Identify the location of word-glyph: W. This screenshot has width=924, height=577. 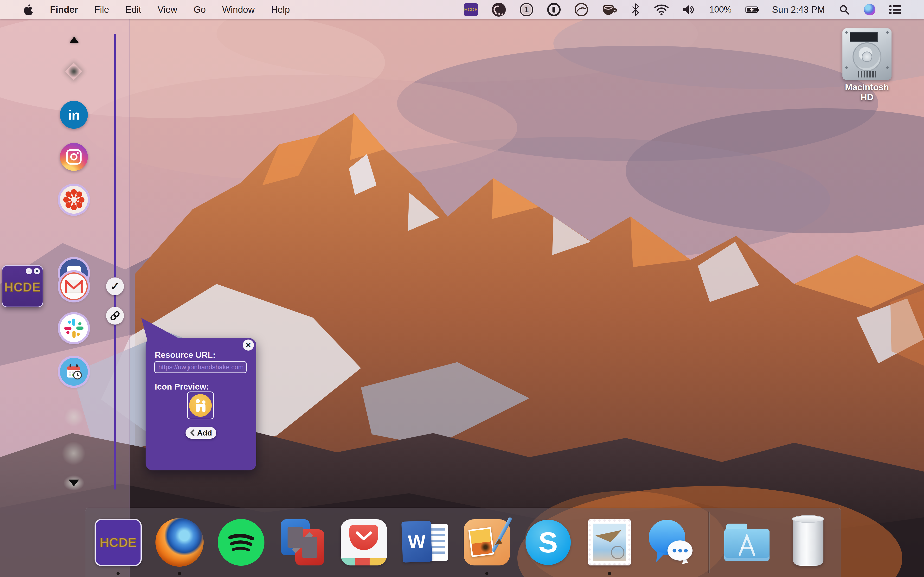
(417, 542).